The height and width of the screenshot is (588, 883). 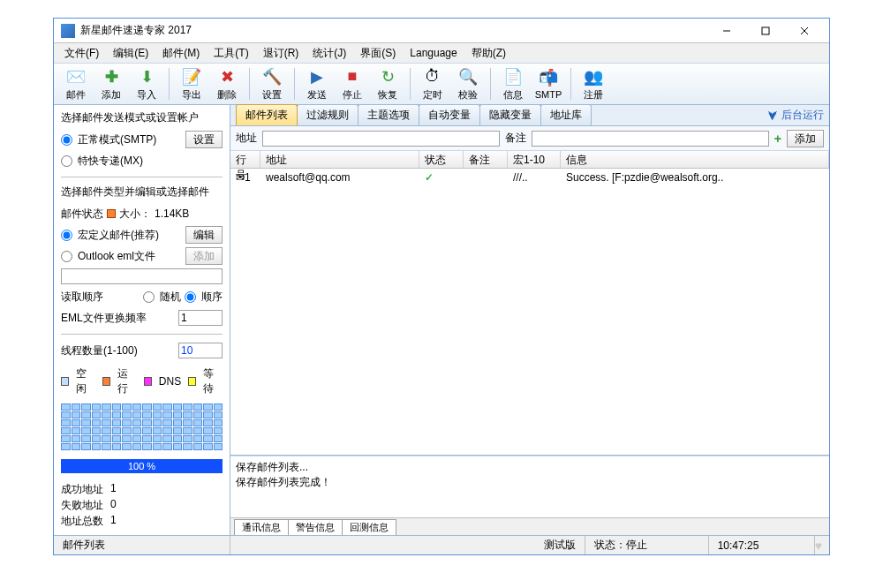 What do you see at coordinates (141, 276) in the screenshot?
I see `eml-path-input` at bounding box center [141, 276].